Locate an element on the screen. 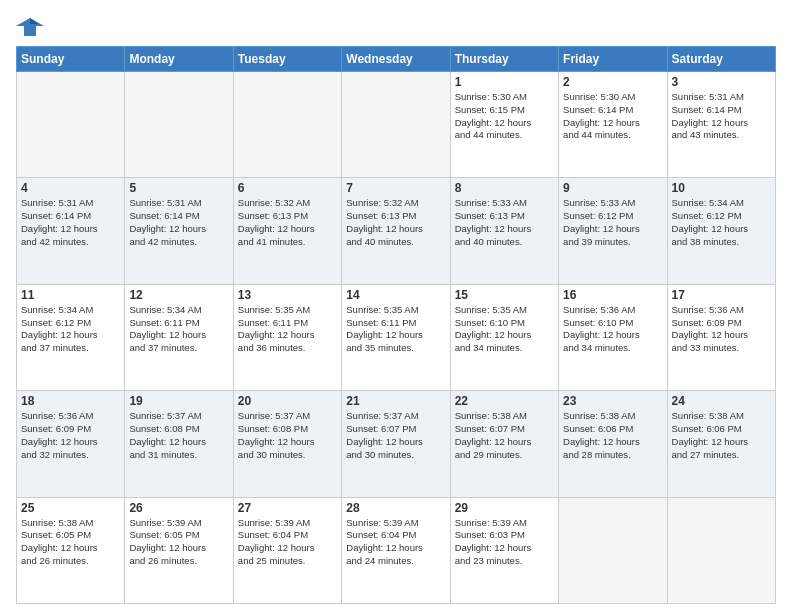 This screenshot has height=612, width=792. day-number: 26 is located at coordinates (178, 508).